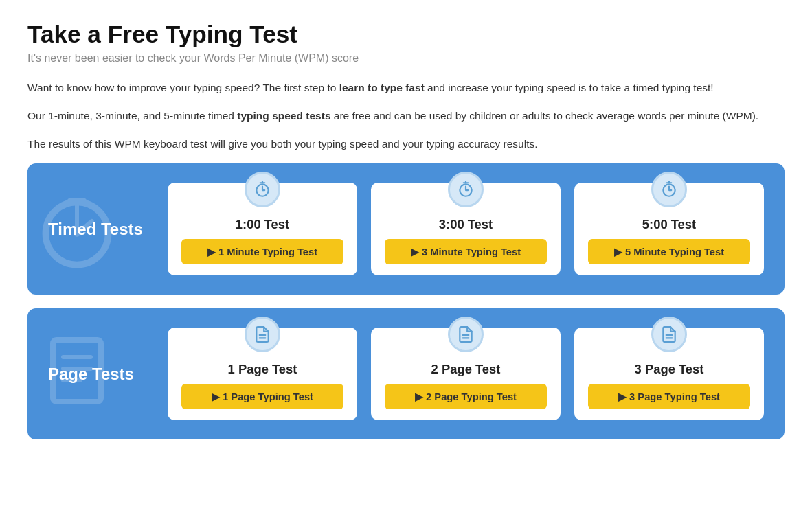  I want to click on timed-card-3-title: 5:00 Test, so click(669, 225).